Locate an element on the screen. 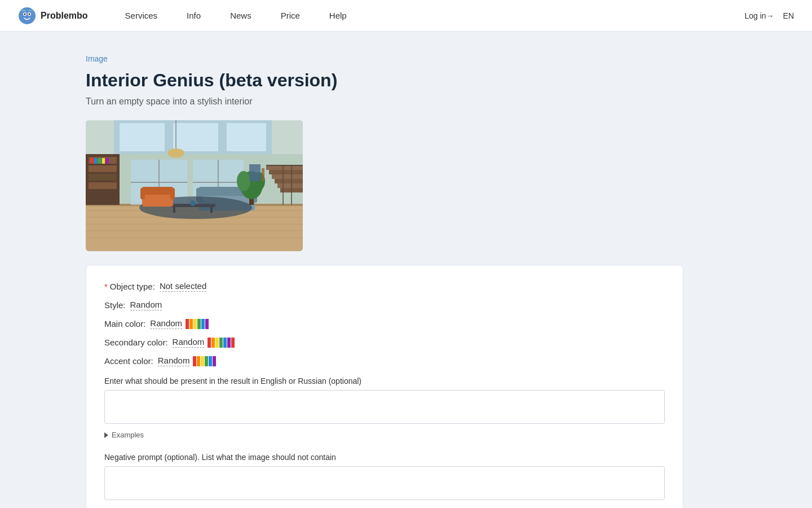 This screenshot has width=812, height=508. nav-right: Log in→ EN is located at coordinates (769, 16).